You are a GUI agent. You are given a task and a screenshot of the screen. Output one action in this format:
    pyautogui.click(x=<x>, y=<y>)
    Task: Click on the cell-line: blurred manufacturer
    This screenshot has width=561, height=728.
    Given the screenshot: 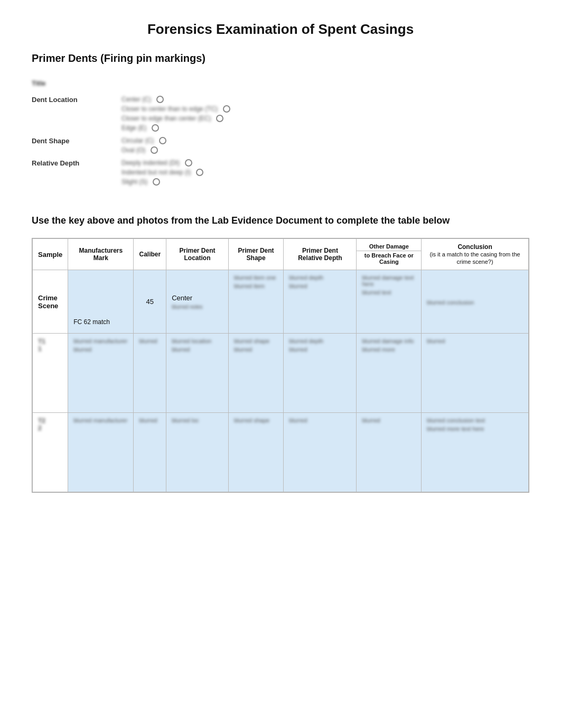 What is the action you would take?
    pyautogui.click(x=100, y=341)
    